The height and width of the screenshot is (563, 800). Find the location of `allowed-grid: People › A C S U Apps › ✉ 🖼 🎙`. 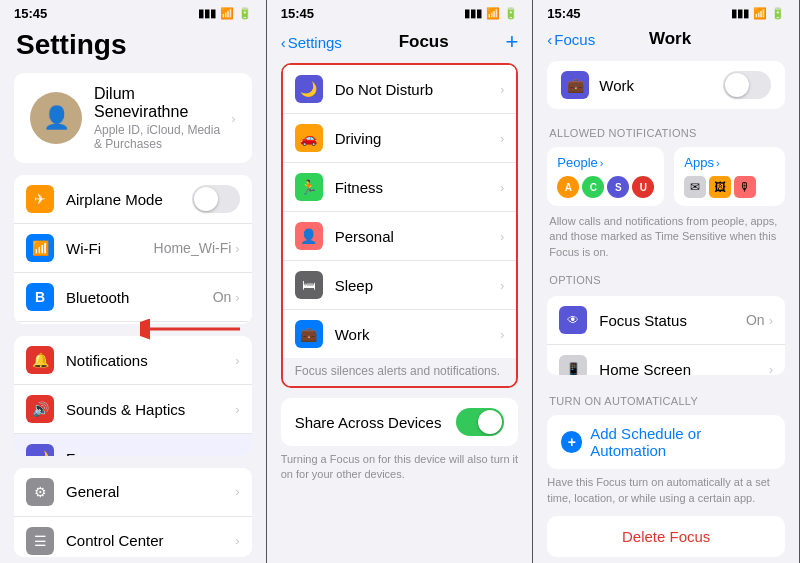

allowed-grid: People › A C S U Apps › ✉ 🖼 🎙 is located at coordinates (666, 176).